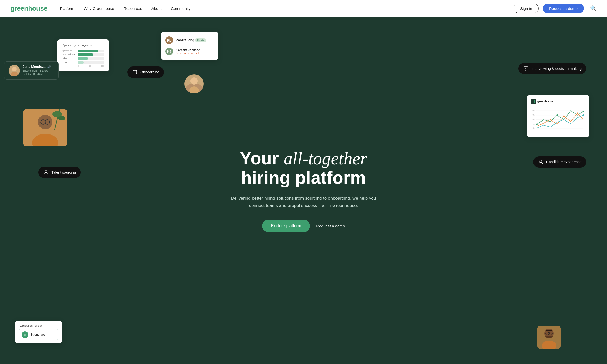 This screenshot has height=364, width=607. What do you see at coordinates (304, 8) in the screenshot?
I see `navbar: greenhouse Platform Why Greenhouse Resou…` at bounding box center [304, 8].